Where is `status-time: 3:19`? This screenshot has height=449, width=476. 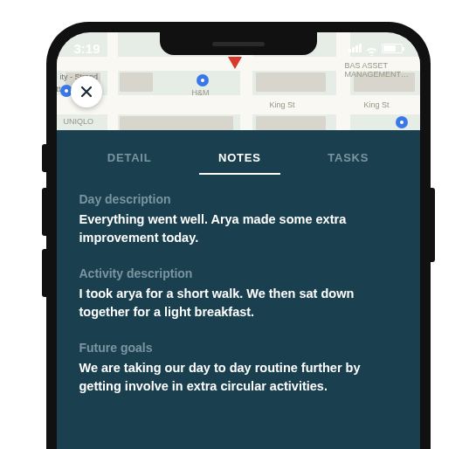
status-time: 3:19 is located at coordinates (87, 49).